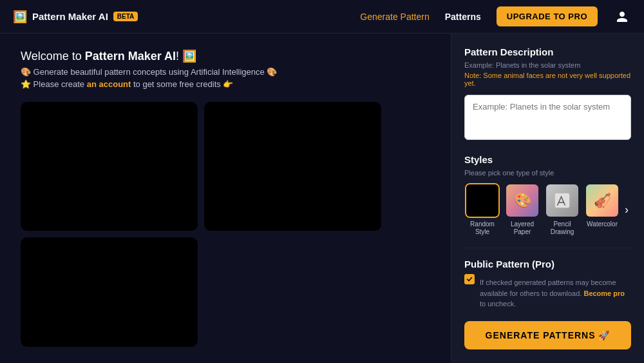 This screenshot has height=363, width=644. What do you see at coordinates (547, 264) in the screenshot?
I see `public-title: Public Pattern (Pro)` at bounding box center [547, 264].